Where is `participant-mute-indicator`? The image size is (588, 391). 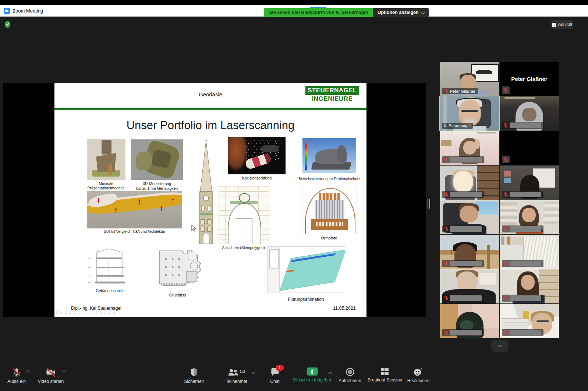 participant-mute-indicator is located at coordinates (506, 160).